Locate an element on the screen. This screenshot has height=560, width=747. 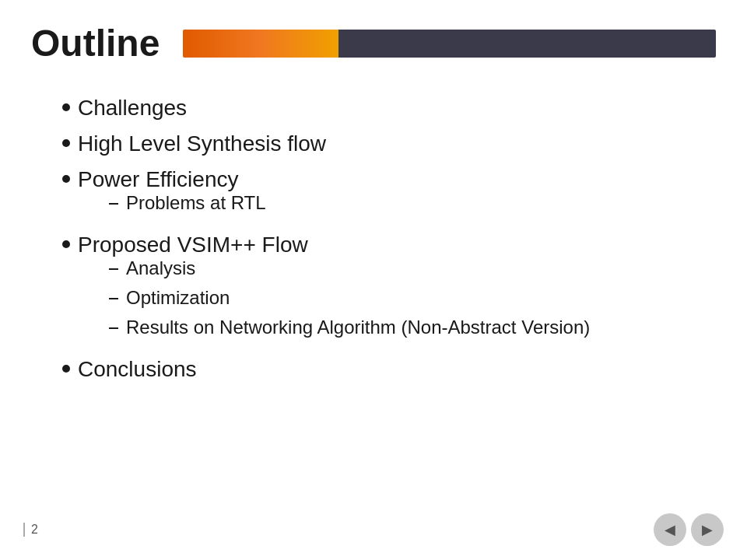
sub-item-analysis: Analysis is located at coordinates (334, 268).